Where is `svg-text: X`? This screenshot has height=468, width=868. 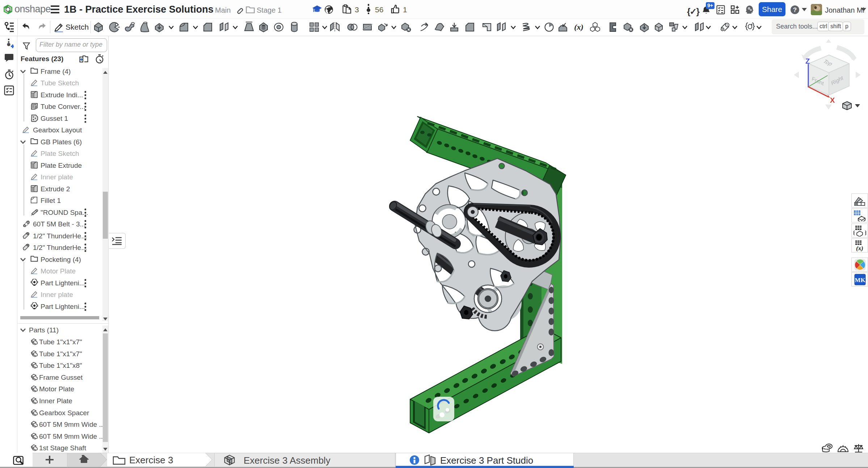
svg-text: X is located at coordinates (833, 100).